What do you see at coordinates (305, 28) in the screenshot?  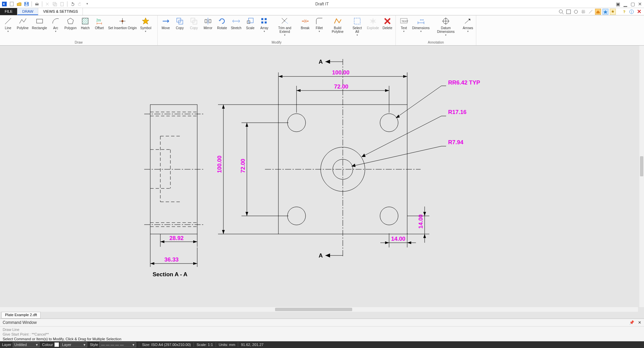 I see `break-tool: Break` at bounding box center [305, 28].